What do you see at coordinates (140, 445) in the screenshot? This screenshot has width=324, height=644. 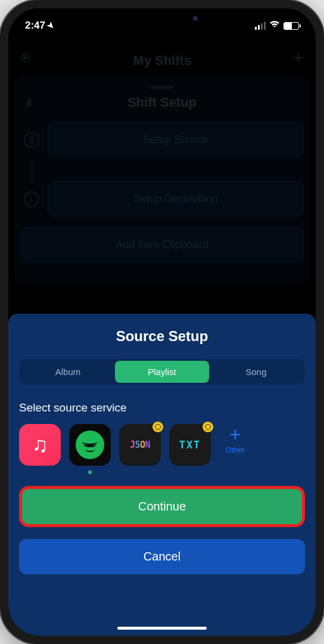 I see `service-json: JSON` at bounding box center [140, 445].